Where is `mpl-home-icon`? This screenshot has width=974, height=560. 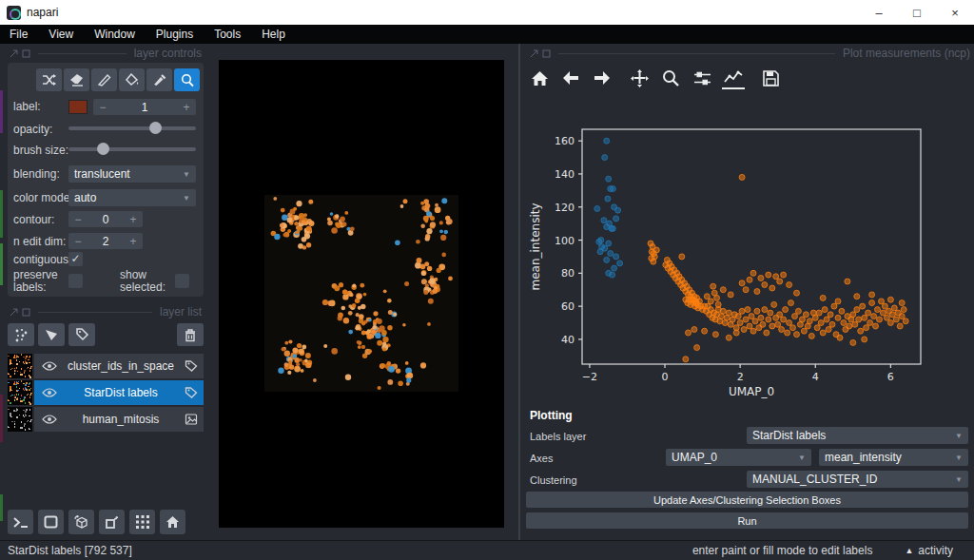 mpl-home-icon is located at coordinates (539, 78).